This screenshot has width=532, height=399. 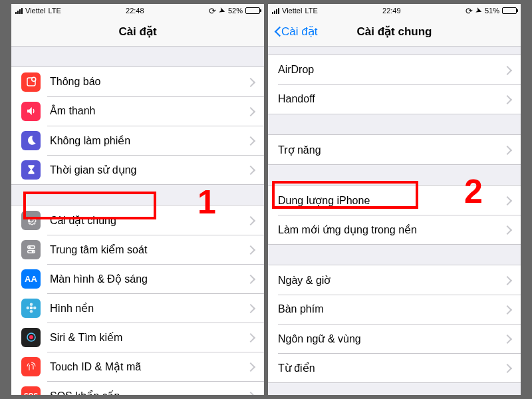 What do you see at coordinates (207, 202) in the screenshot?
I see `step-number-1: 1` at bounding box center [207, 202].